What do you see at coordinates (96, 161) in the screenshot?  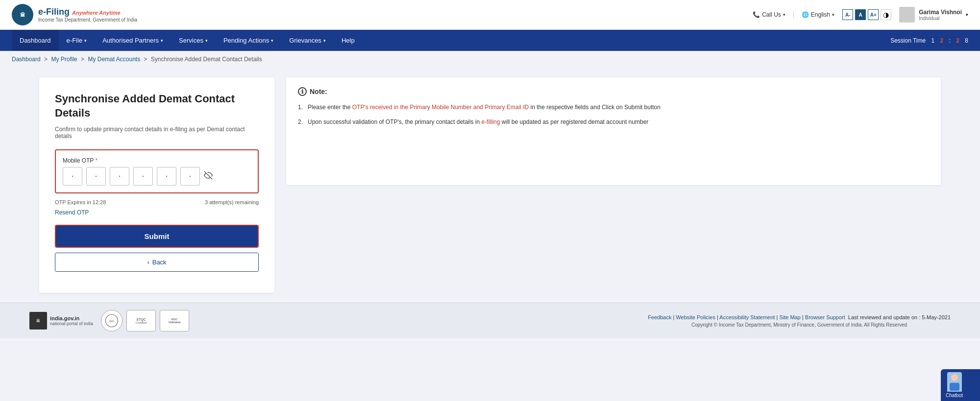 I see `required-marker: *` at bounding box center [96, 161].